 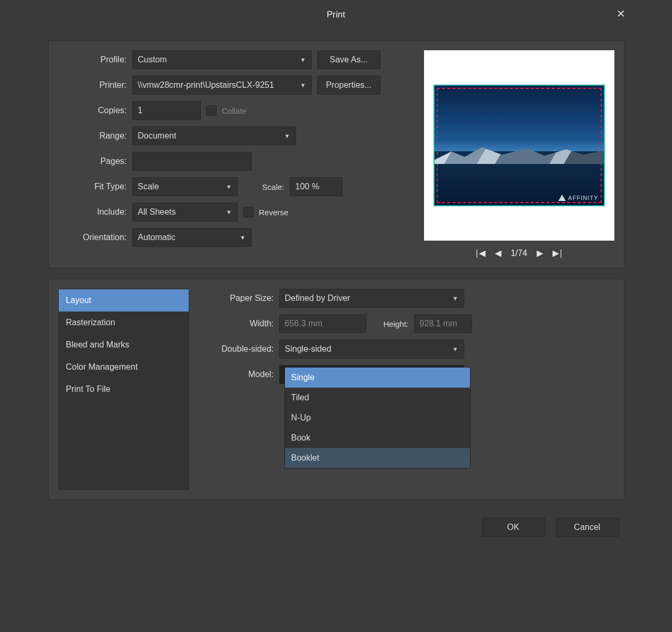 I want to click on orientation-value: Automatic, so click(x=157, y=237).